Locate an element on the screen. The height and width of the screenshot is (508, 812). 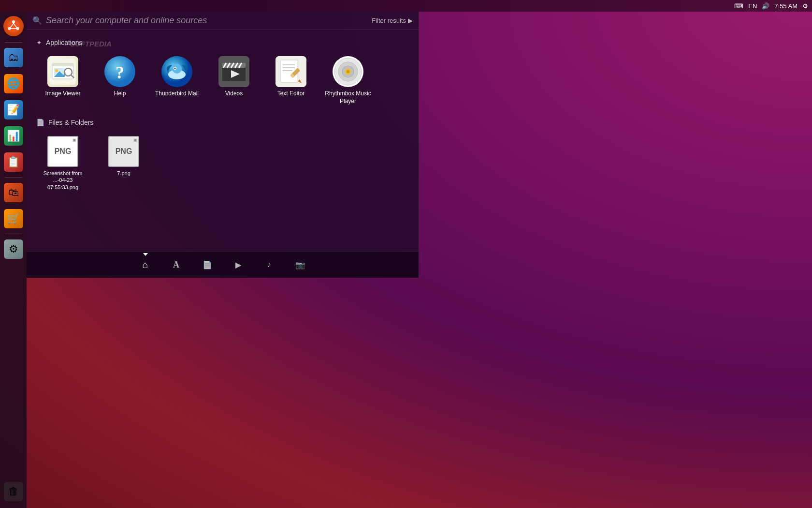
search-bar: 🔍 Filter results ▶ is located at coordinates (222, 21).